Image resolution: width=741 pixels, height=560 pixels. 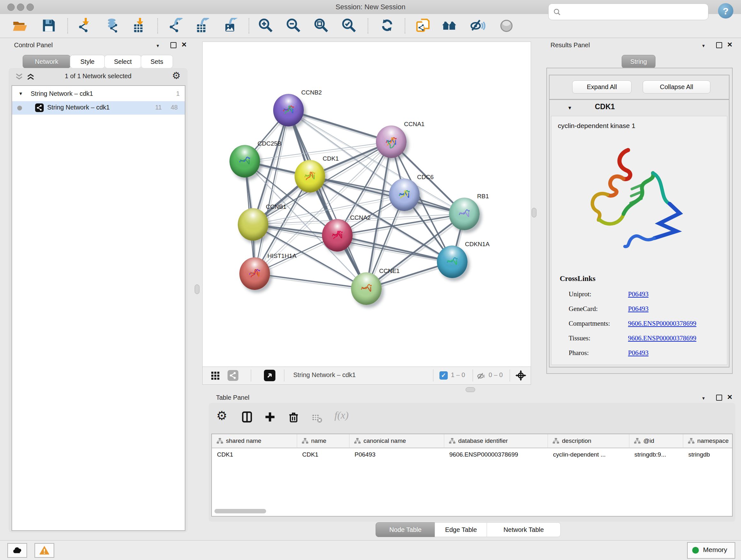 What do you see at coordinates (366, 289) in the screenshot?
I see `network-node-ccne1` at bounding box center [366, 289].